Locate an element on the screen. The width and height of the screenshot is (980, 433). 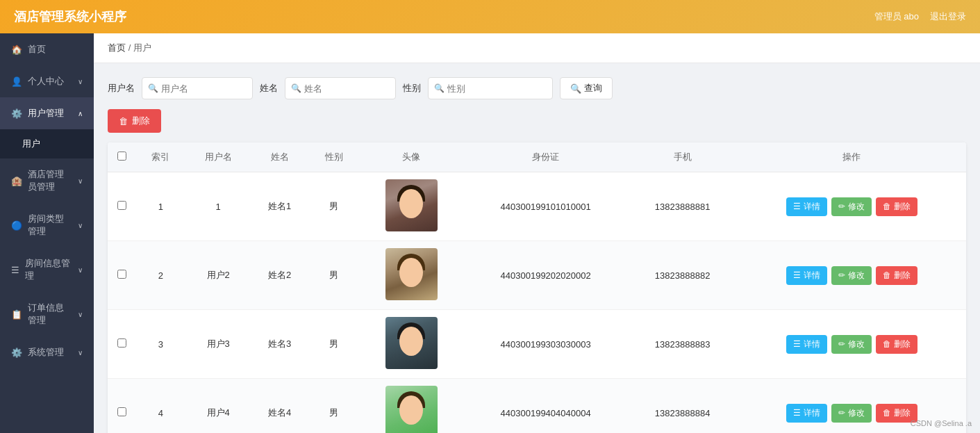
col-avatar: 头像 is located at coordinates (411, 157).